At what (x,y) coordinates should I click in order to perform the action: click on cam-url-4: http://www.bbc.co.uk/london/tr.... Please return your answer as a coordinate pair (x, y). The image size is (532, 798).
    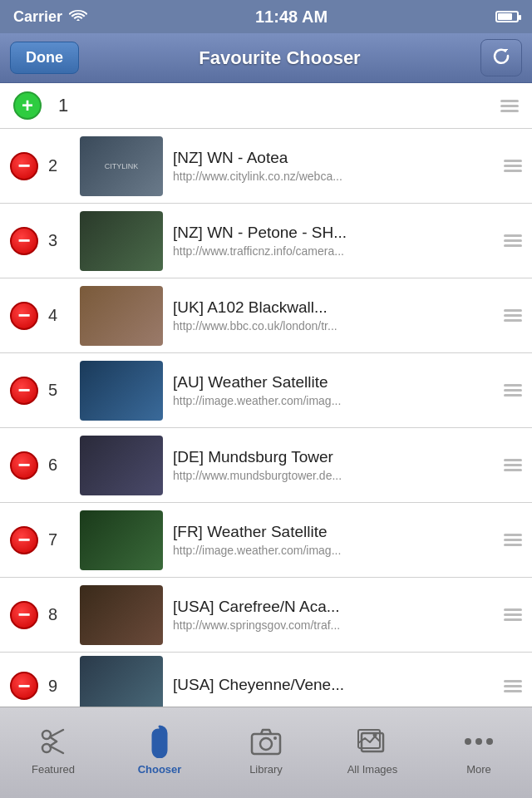
    Looking at the image, I should click on (333, 326).